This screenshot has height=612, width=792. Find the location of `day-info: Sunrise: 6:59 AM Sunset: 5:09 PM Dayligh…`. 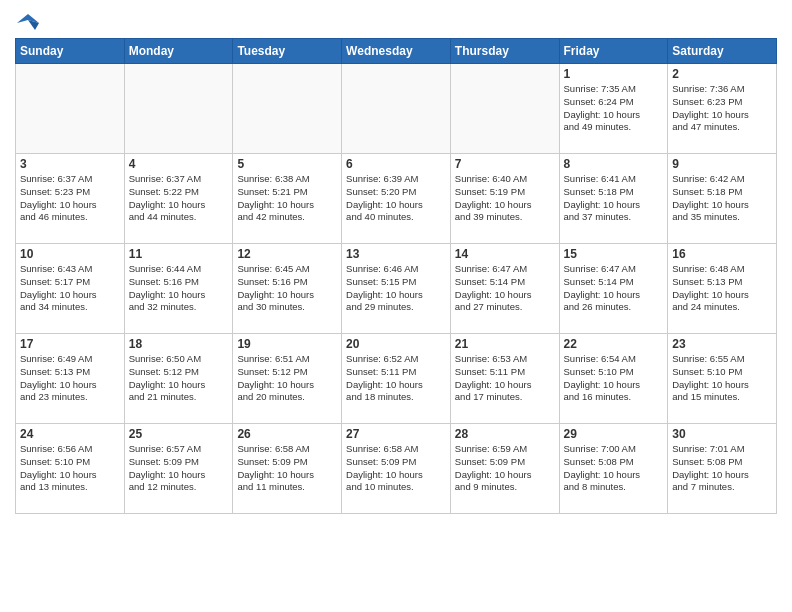

day-info: Sunrise: 6:59 AM Sunset: 5:09 PM Dayligh… is located at coordinates (505, 468).